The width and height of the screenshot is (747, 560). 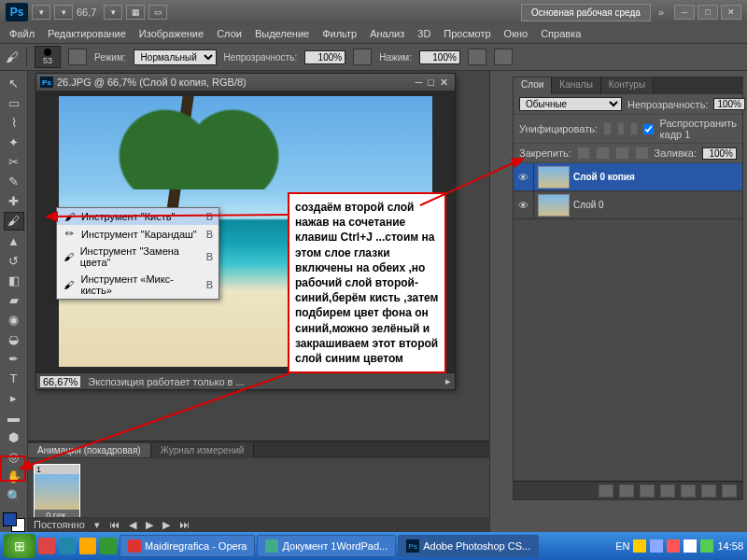 I want to click on airbrush-toggle, so click(x=477, y=57).